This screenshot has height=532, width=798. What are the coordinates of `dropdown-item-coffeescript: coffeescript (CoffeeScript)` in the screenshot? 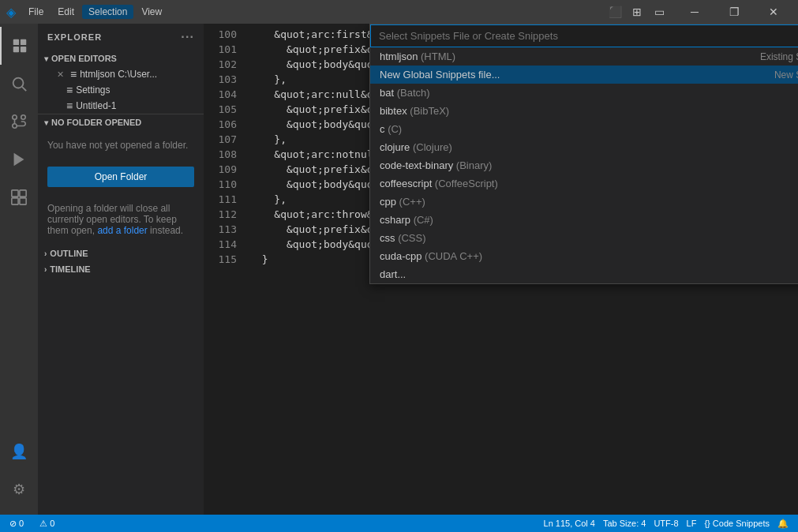 It's located at (584, 183).